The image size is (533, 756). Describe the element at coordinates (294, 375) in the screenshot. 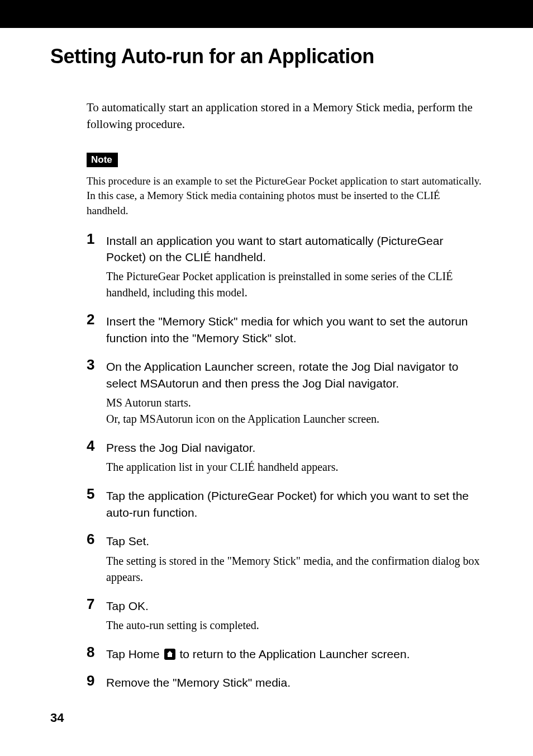

I see `step-title: On the Application Launcher screen, rota…` at that location.